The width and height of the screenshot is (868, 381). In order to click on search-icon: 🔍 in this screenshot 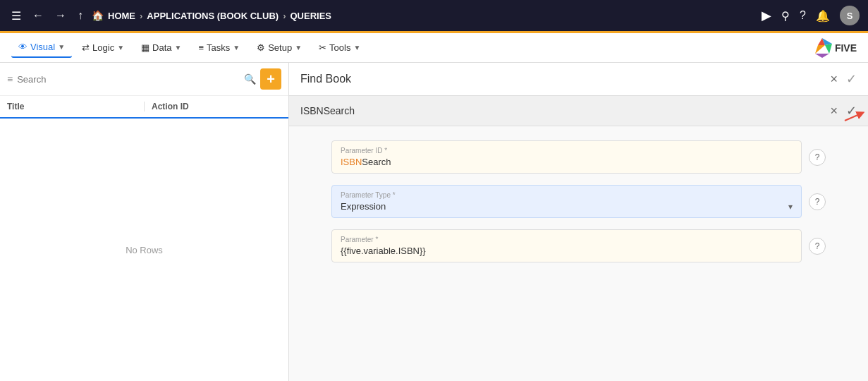, I will do `click(250, 79)`.